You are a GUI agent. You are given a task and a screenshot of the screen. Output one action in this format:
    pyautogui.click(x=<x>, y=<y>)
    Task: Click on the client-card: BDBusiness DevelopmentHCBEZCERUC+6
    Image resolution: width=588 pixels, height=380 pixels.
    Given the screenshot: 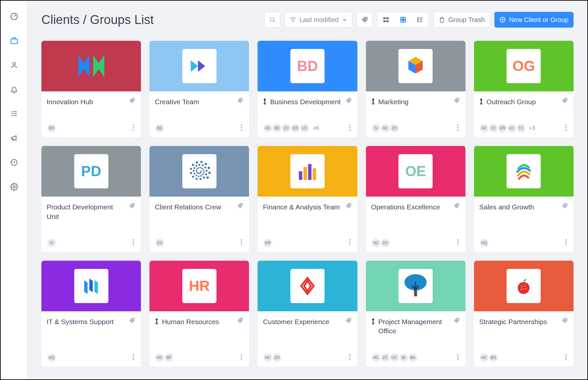 What is the action you would take?
    pyautogui.click(x=307, y=89)
    